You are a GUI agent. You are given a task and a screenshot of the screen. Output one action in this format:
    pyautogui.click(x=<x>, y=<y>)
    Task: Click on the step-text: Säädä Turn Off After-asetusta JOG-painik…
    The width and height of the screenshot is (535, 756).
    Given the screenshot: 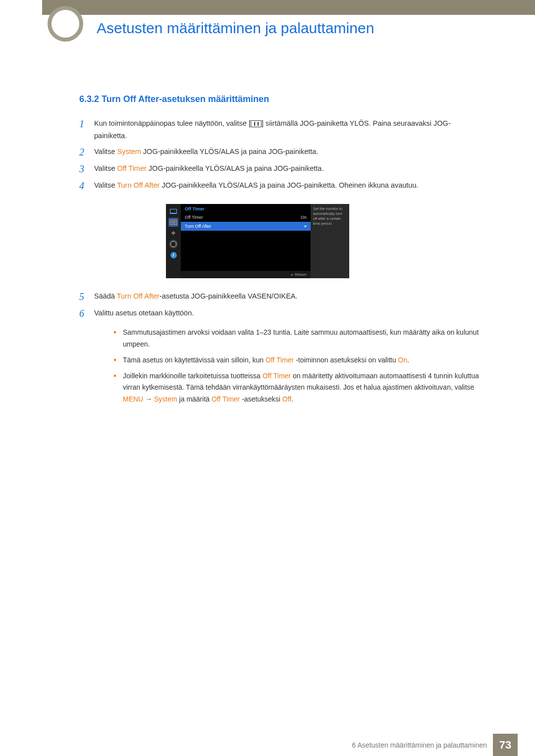 What is the action you would take?
    pyautogui.click(x=288, y=297)
    